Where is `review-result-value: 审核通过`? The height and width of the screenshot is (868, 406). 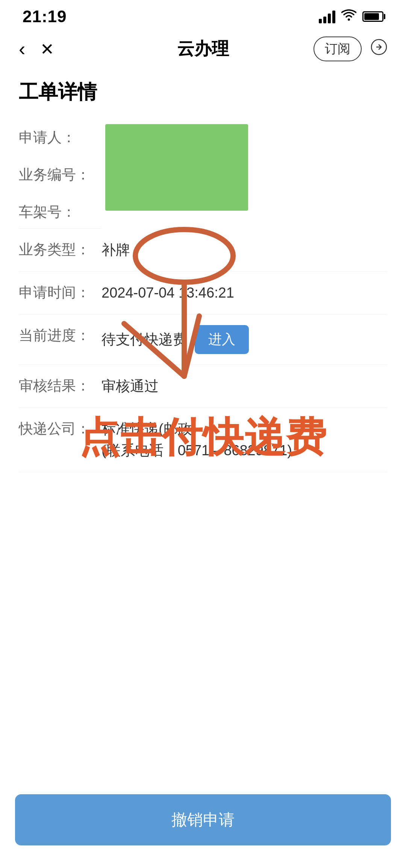
review-result-value: 审核通过 is located at coordinates (244, 386).